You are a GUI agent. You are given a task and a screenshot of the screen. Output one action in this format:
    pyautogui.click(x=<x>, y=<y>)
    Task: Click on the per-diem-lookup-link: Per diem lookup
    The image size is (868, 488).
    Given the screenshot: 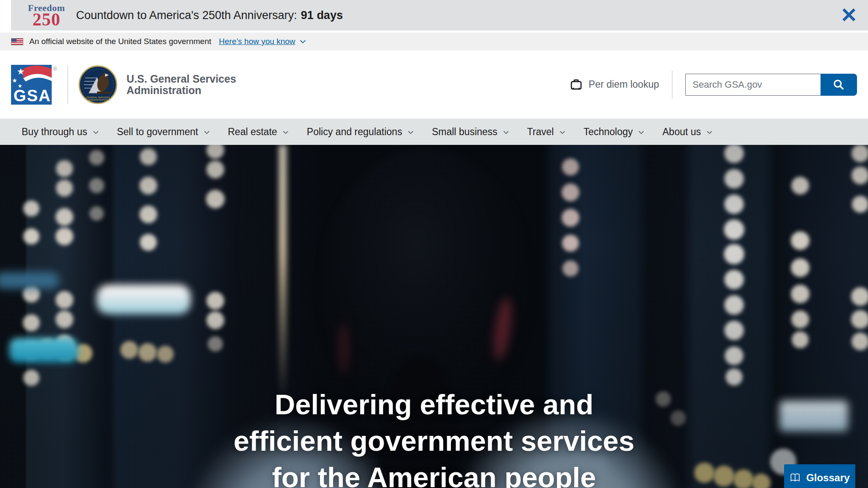 What is the action you would take?
    pyautogui.click(x=615, y=85)
    